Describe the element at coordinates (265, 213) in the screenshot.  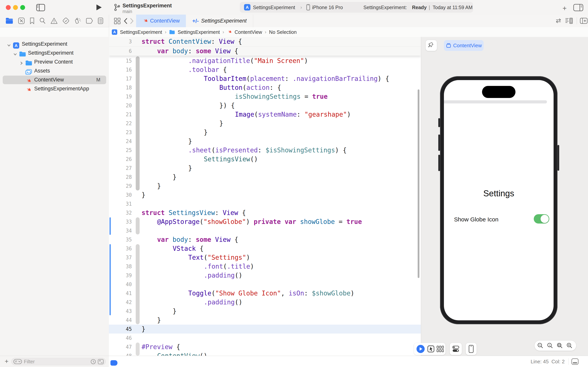
I see `code-line-32: 32struct SettingsView: View {` at that location.